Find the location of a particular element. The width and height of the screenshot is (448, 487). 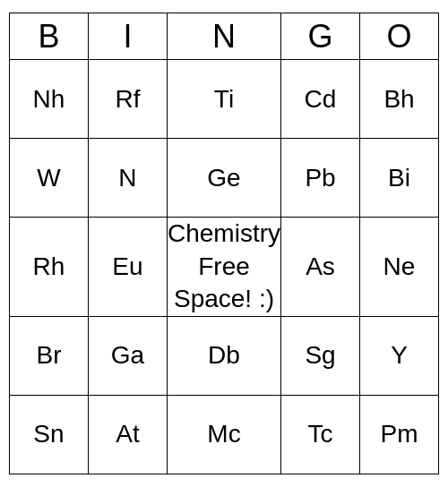

cell-r5c1: Sn is located at coordinates (48, 434).